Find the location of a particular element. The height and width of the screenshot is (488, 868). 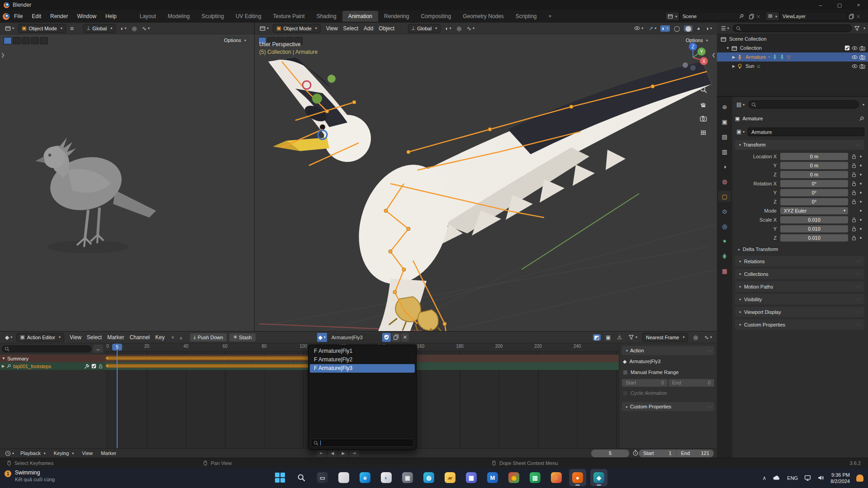

transport-button: ⇤ is located at coordinates (322, 453).